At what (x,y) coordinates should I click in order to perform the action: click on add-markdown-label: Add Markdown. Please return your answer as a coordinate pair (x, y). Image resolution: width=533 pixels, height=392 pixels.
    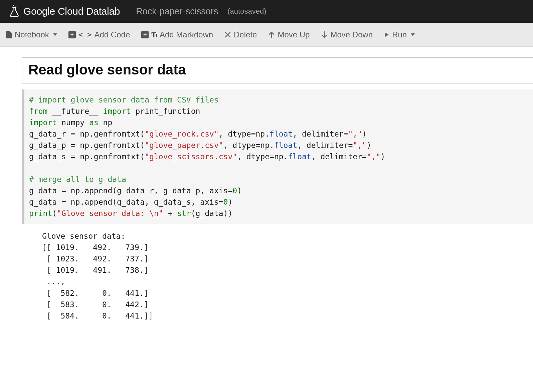
    Looking at the image, I should click on (186, 35).